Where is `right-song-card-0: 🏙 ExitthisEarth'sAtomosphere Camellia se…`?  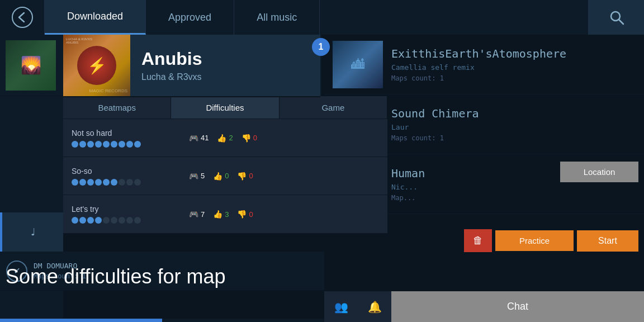
right-song-card-0: 🏙 ExitthisEarth'sAtomosphere Camellia se… is located at coordinates (484, 65).